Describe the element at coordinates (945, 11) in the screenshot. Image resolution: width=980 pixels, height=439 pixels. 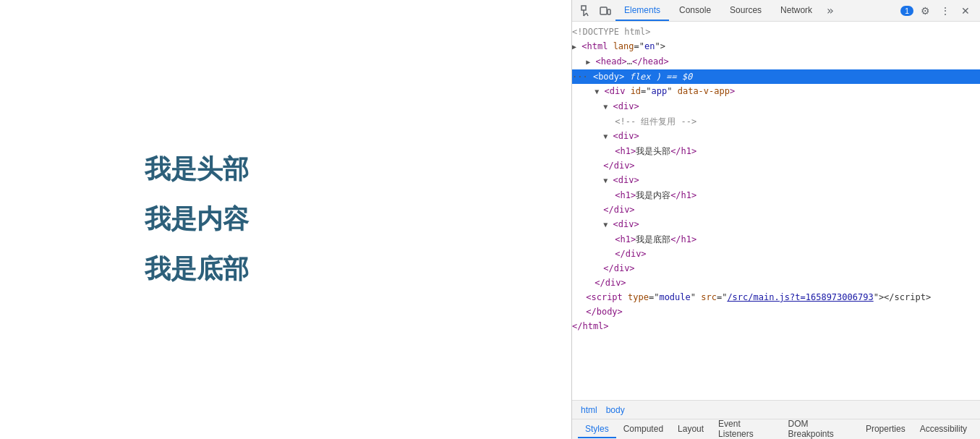
I see `more-options-button: ⋮` at that location.